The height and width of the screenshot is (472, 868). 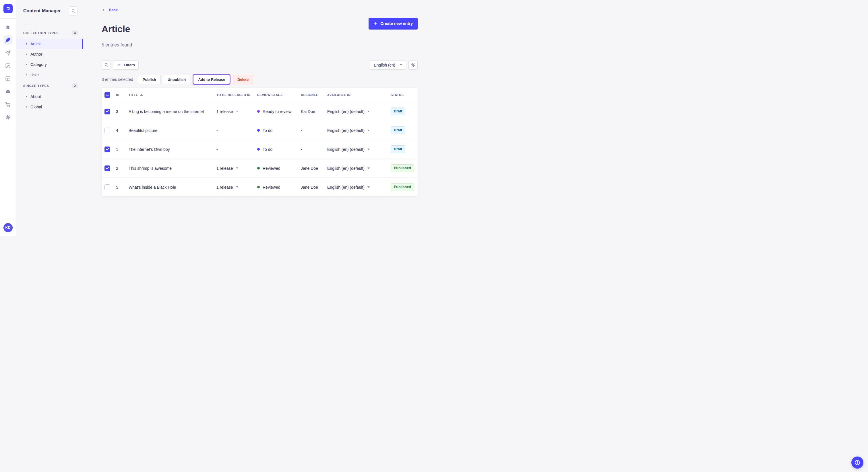 What do you see at coordinates (173, 112) in the screenshot?
I see `cell-title: A bug is becoming a meme on the internet` at bounding box center [173, 112].